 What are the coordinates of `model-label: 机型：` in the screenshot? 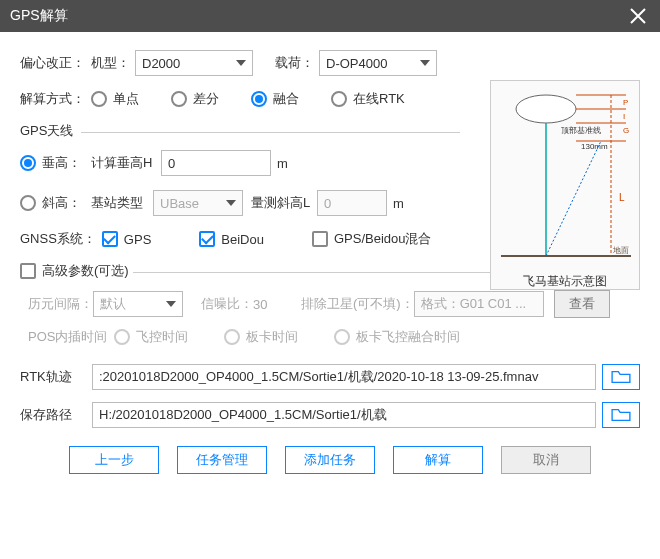 It's located at (111, 63).